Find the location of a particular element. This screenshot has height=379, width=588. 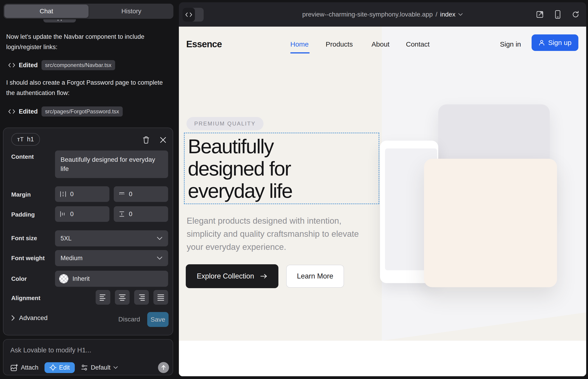

align-center-button is located at coordinates (122, 297).